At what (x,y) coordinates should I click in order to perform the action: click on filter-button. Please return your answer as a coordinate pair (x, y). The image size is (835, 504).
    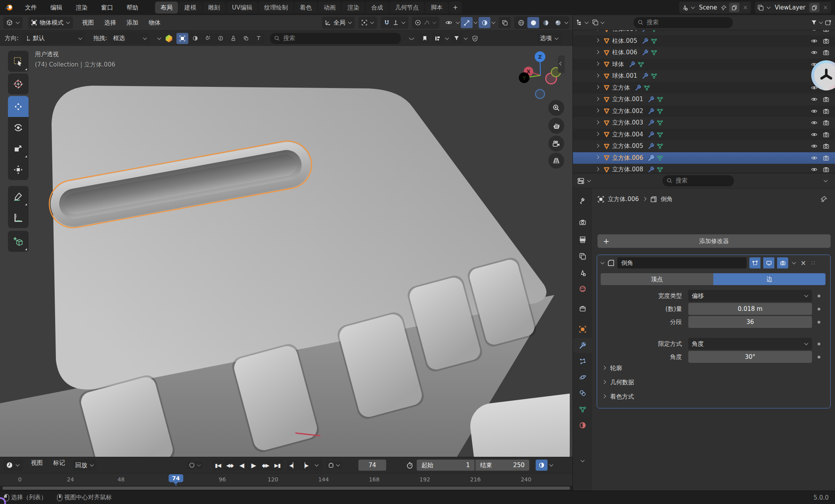
    Looking at the image, I should click on (456, 38).